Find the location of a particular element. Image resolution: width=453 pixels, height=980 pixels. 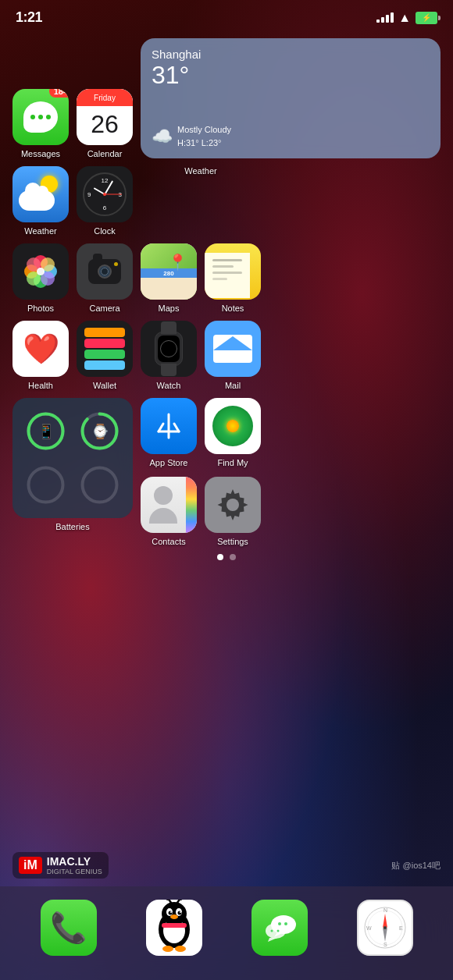

cloud-icon: ☁️ is located at coordinates (162, 137).